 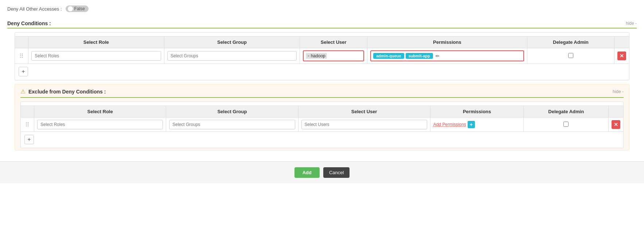 What do you see at coordinates (22, 56) in the screenshot?
I see `drag-handle-icon: ⠿` at bounding box center [22, 56].